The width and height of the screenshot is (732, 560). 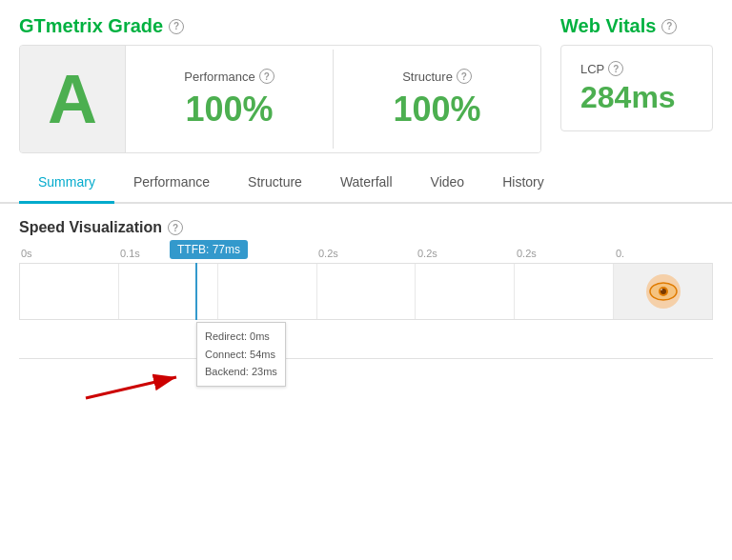 I want to click on lcp-label: LCP ?, so click(x=637, y=69).